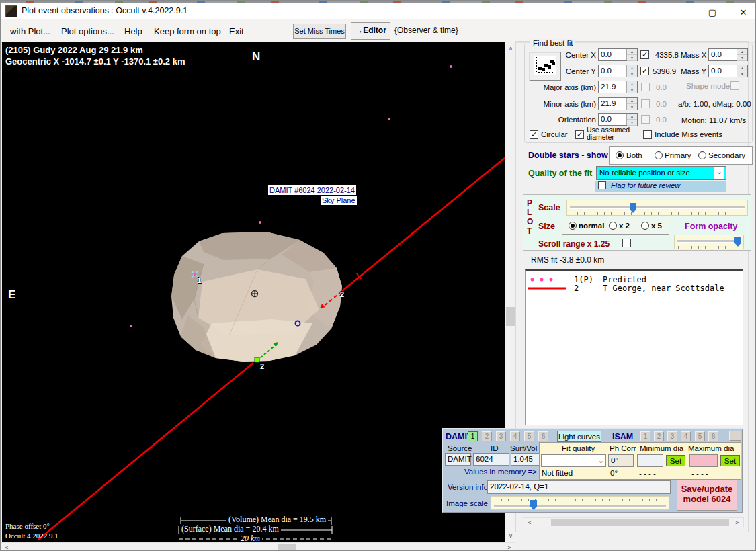  What do you see at coordinates (709, 242) in the screenshot?
I see `form-opacity-slider` at bounding box center [709, 242].